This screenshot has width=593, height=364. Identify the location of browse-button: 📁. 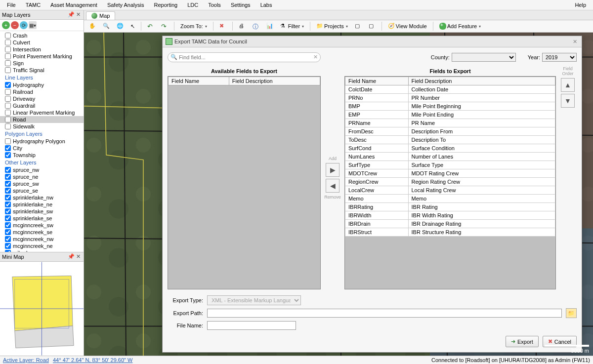
(571, 313).